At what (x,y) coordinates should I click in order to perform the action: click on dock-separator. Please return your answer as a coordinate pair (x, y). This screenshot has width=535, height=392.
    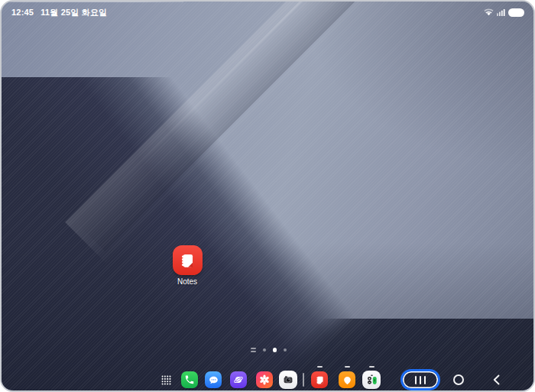
    Looking at the image, I should click on (303, 380).